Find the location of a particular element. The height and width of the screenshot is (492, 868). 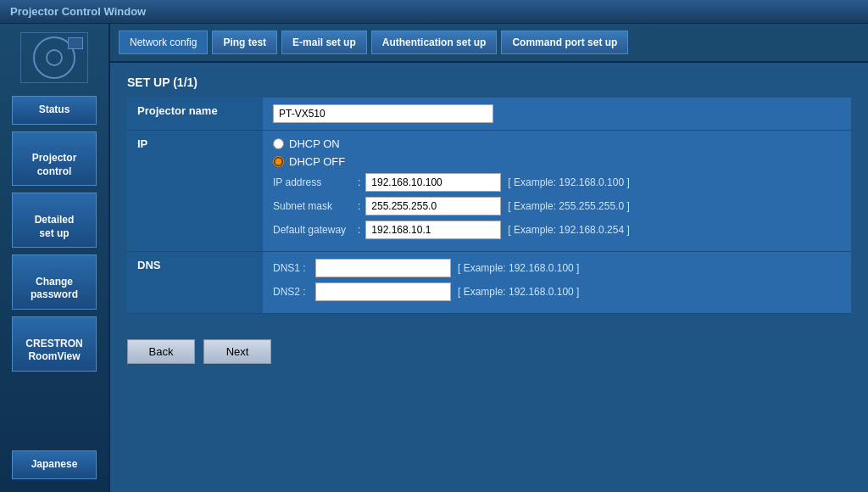

subnet-mask-input is located at coordinates (433, 206).